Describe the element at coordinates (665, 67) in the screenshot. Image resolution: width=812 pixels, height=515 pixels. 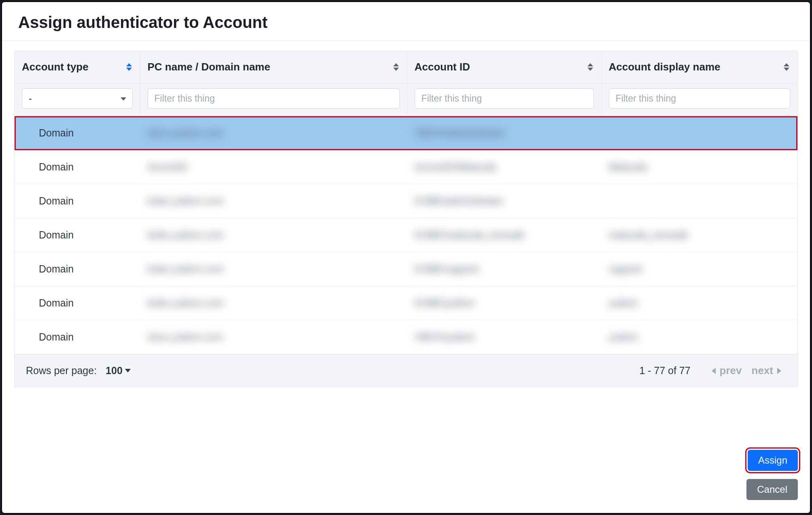
I see `col-header-label: Account display name` at that location.